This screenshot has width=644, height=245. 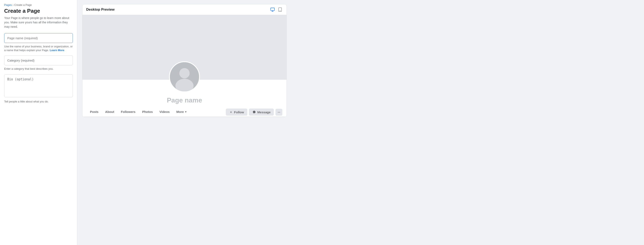 I want to click on follow-plus-icon: ＋, so click(x=231, y=112).